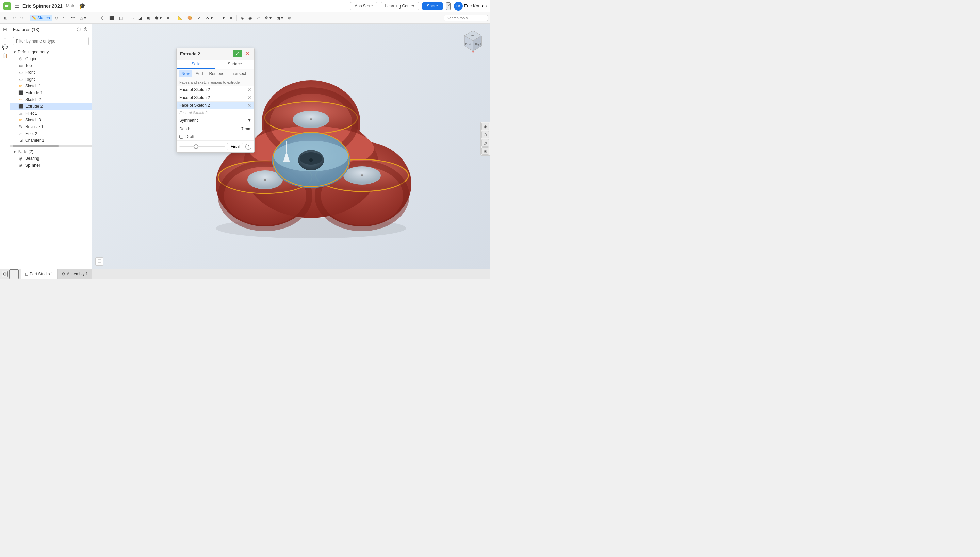 The width and height of the screenshot is (980, 557). Describe the element at coordinates (83, 18) in the screenshot. I see `toolbar-construct-button: △ ▾` at that location.